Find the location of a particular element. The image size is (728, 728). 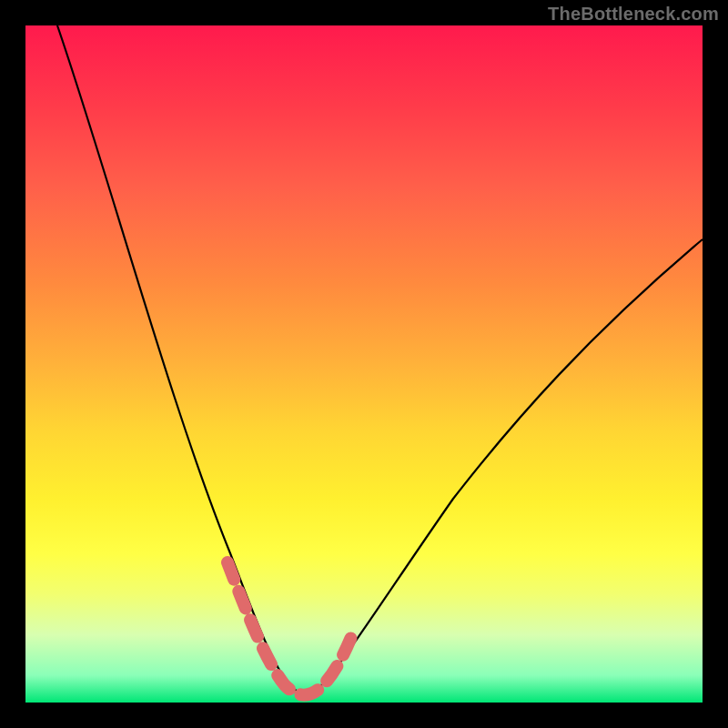

watermark-text: TheBottleneck.com is located at coordinates (633, 15).